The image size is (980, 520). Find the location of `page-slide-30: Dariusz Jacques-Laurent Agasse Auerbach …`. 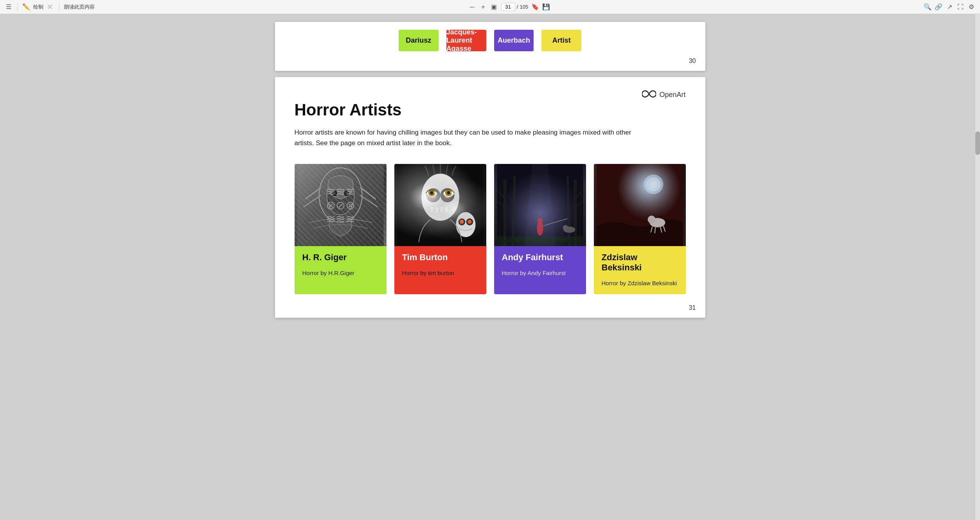

page-slide-30: Dariusz Jacques-Laurent Agasse Auerbach … is located at coordinates (490, 46).